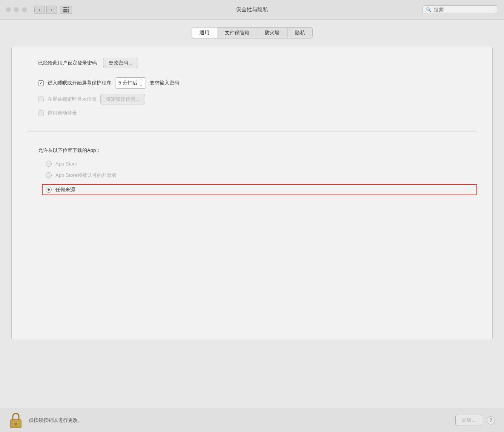  I want to click on bottom-right: 高级... ?, so click(475, 420).